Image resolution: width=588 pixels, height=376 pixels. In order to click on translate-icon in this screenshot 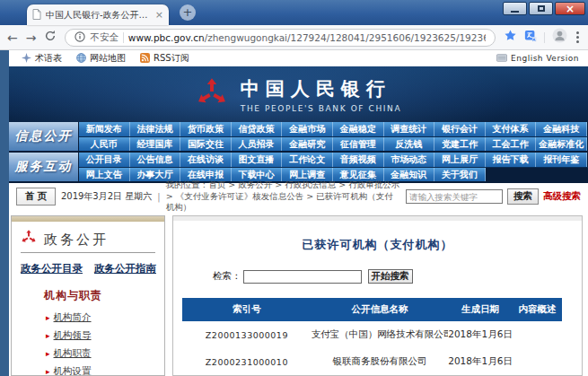, I will do `click(531, 38)`.